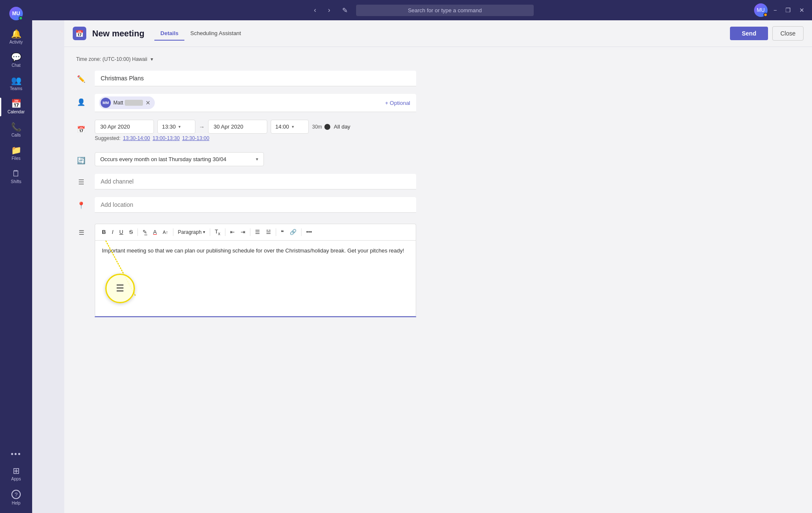  I want to click on attendees-icon: 👤, so click(81, 100).